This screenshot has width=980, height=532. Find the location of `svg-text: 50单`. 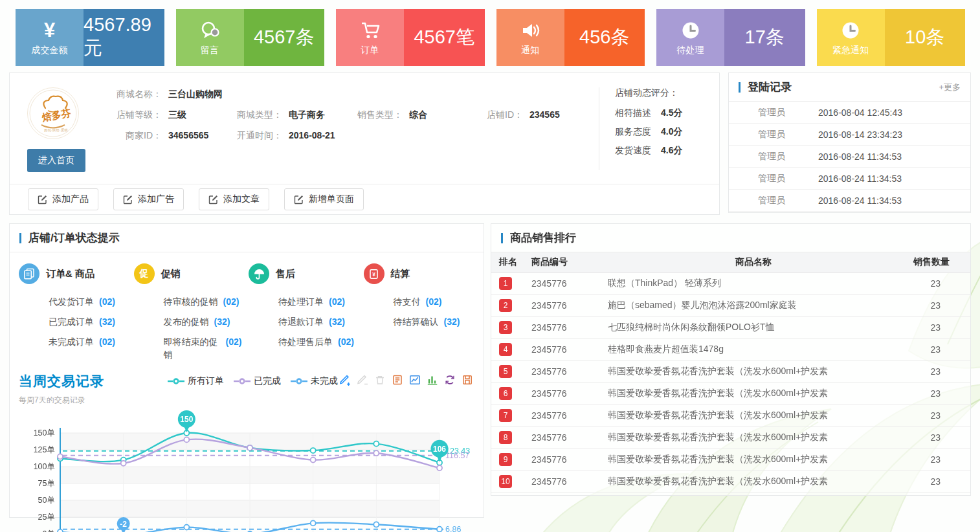

svg-text: 50单 is located at coordinates (47, 500).